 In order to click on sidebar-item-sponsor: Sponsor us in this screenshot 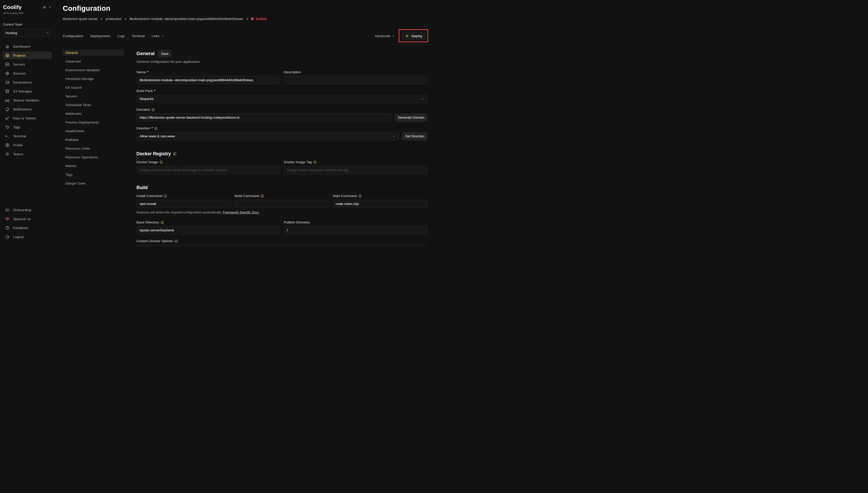, I will do `click(27, 219)`.